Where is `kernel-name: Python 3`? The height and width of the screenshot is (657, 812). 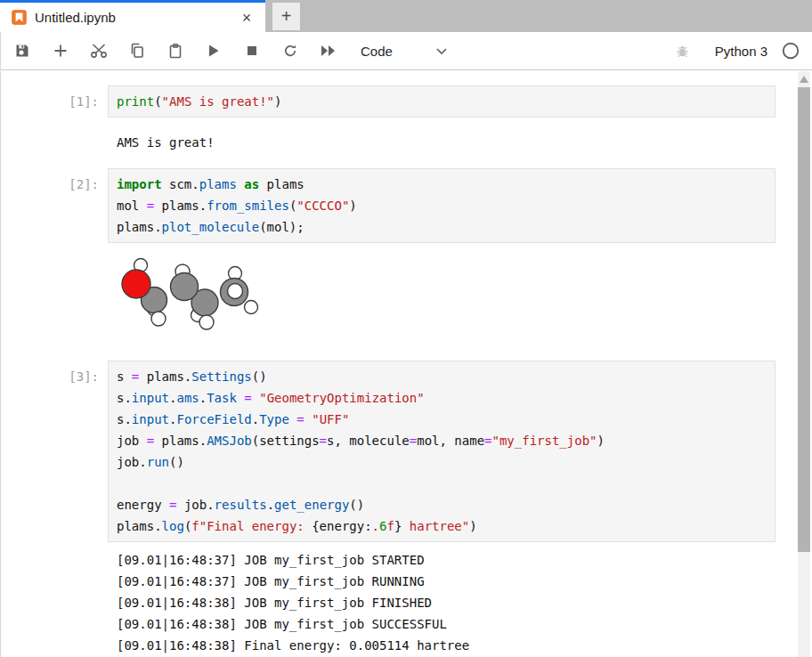 kernel-name: Python 3 is located at coordinates (741, 52).